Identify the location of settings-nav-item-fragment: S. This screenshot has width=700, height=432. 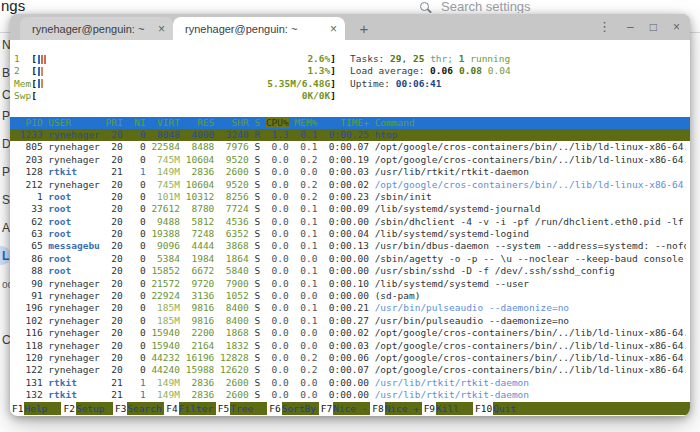
(6, 200).